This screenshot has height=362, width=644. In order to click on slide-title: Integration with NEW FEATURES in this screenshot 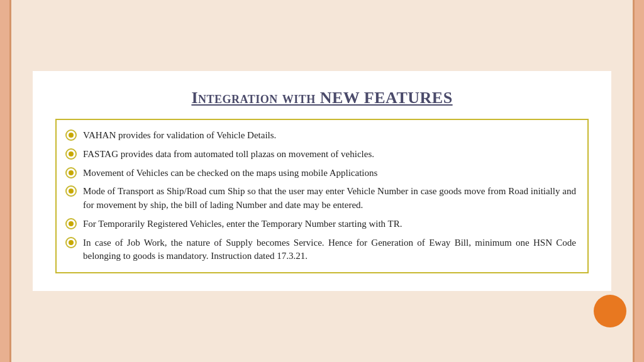, I will do `click(322, 98)`.